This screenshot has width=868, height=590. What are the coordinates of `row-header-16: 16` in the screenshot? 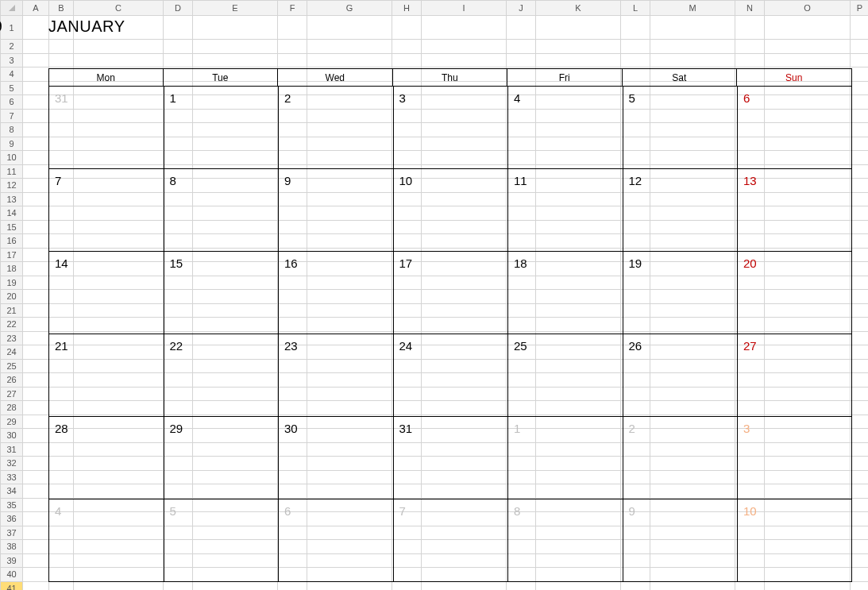 It's located at (12, 241).